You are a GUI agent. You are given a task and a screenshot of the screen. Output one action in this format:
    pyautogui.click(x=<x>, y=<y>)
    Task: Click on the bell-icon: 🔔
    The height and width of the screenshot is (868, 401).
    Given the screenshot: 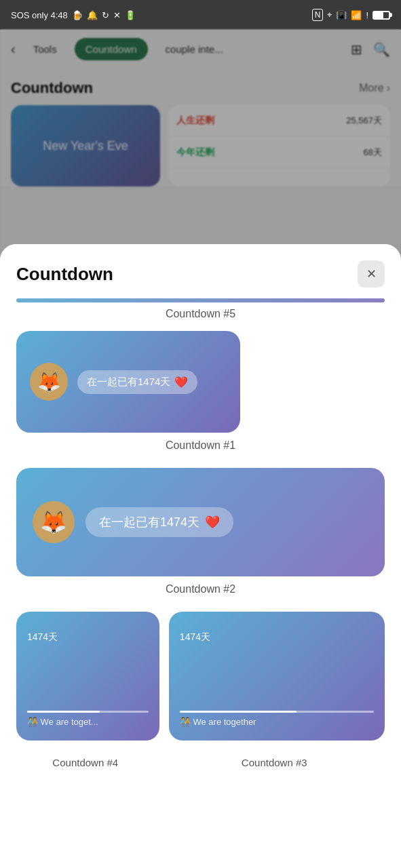 What is the action you would take?
    pyautogui.click(x=92, y=15)
    